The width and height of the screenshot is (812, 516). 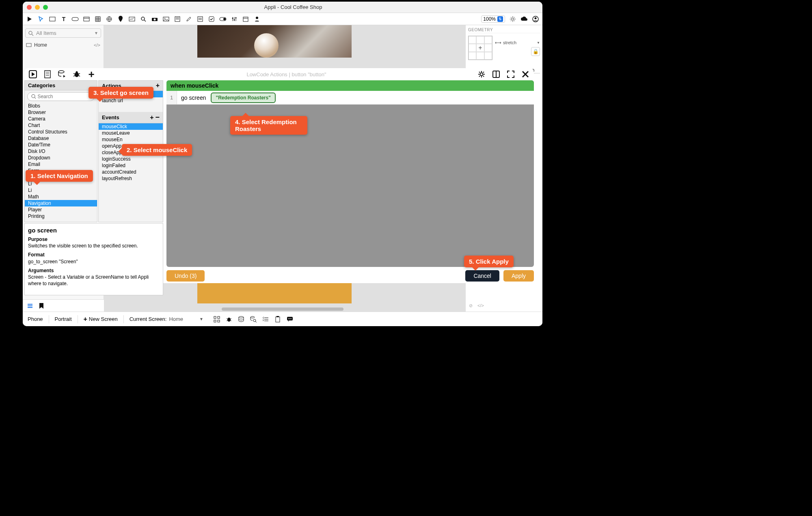 What do you see at coordinates (482, 276) in the screenshot?
I see `cancel-button: Cancel` at bounding box center [482, 276].